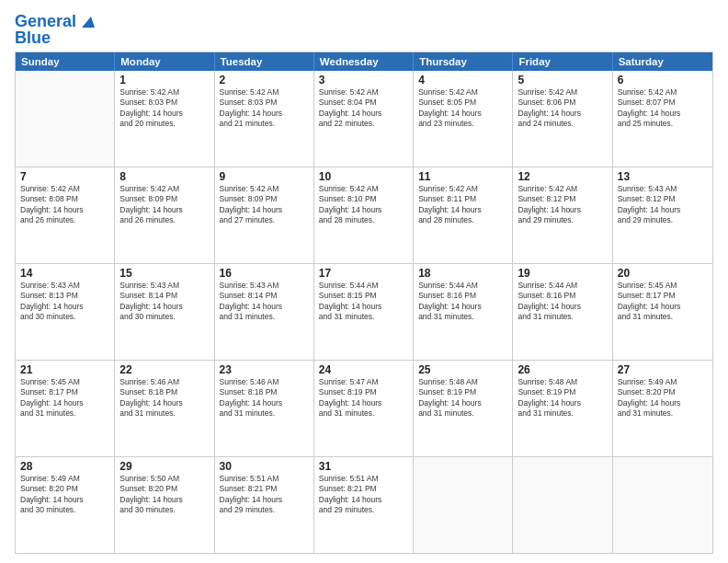 The height and width of the screenshot is (563, 728). Describe the element at coordinates (165, 119) in the screenshot. I see `calendar-cell: 1Sunrise: 5:42 AMSunset: 8:03 PMDaylight…` at that location.